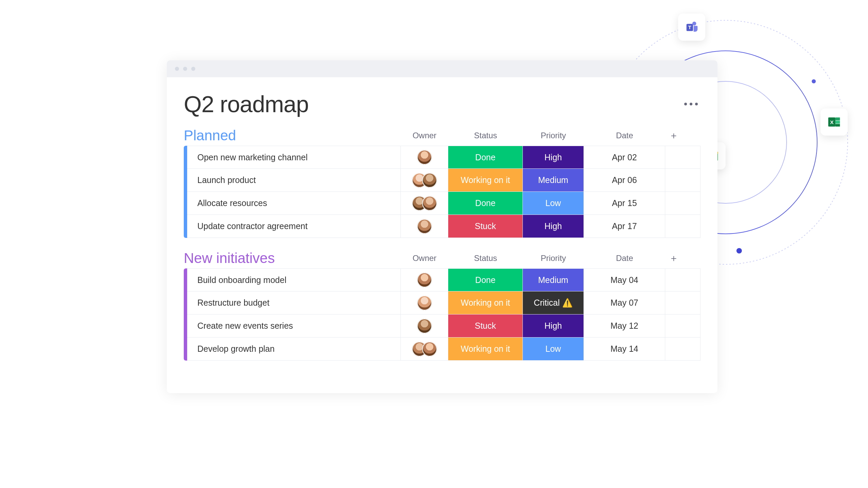 The width and height of the screenshot is (868, 488). Describe the element at coordinates (442, 69) in the screenshot. I see `window-titlebar` at that location.